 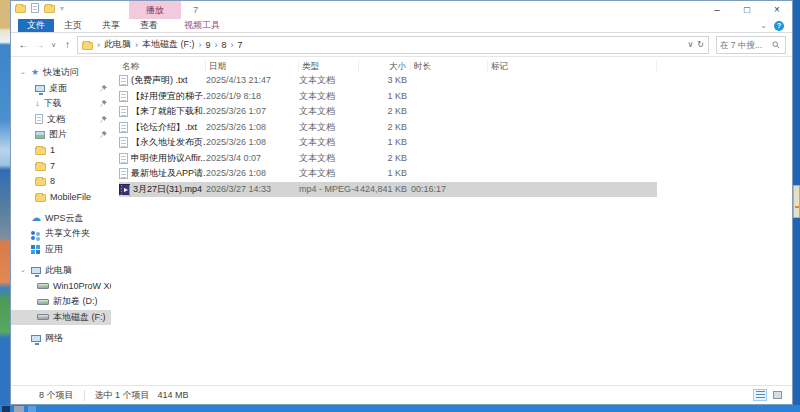 I want to click on column-header-size: 大小, so click(x=385, y=66).